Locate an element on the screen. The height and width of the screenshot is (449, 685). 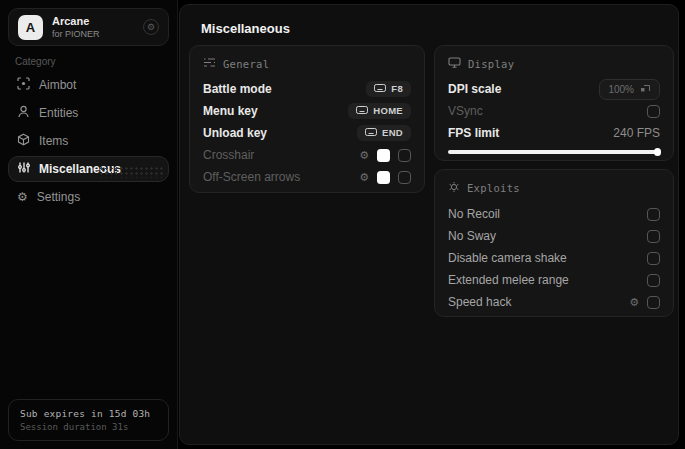
setting-label: Disable camera shake is located at coordinates (508, 258).